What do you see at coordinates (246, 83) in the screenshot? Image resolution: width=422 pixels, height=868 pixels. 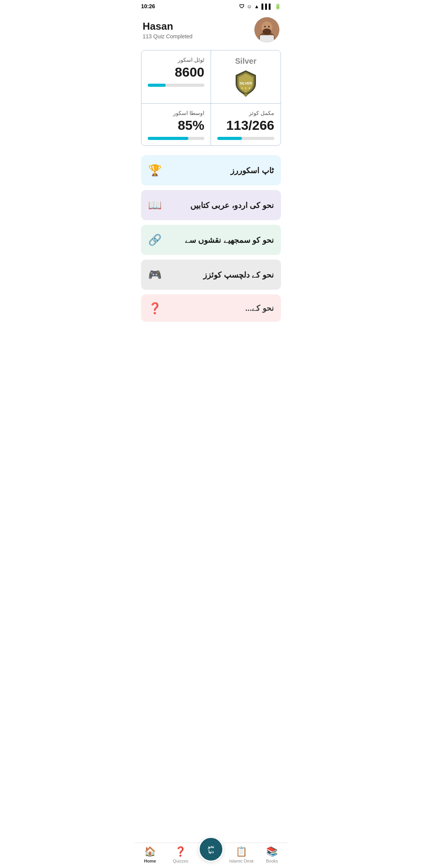 I see `silver-badge-icon: SILVER ★ ★ ★` at bounding box center [246, 83].